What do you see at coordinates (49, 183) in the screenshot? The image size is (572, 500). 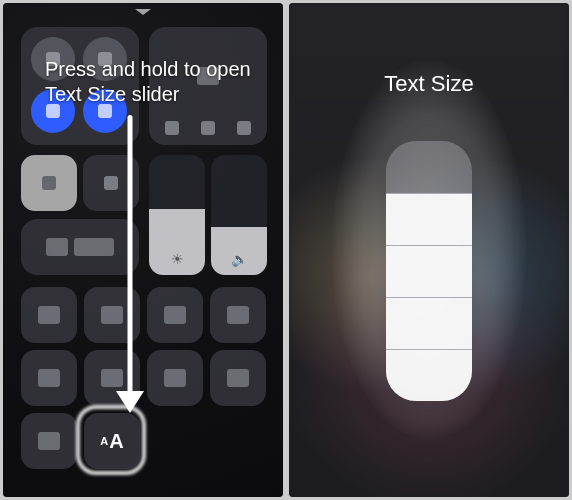 I see `orientation-lock-tile` at bounding box center [49, 183].